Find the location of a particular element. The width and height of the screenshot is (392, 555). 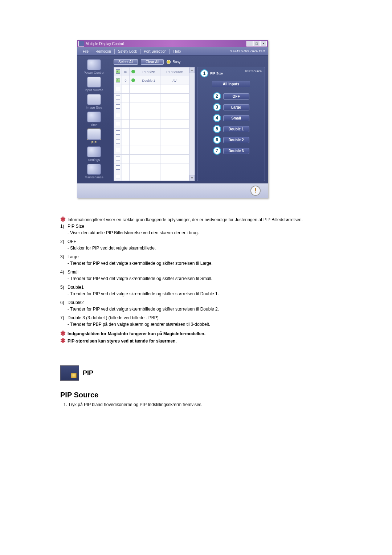

list-item: 2) OFF - Slukker for PIP ved det valgte … is located at coordinates (196, 245).